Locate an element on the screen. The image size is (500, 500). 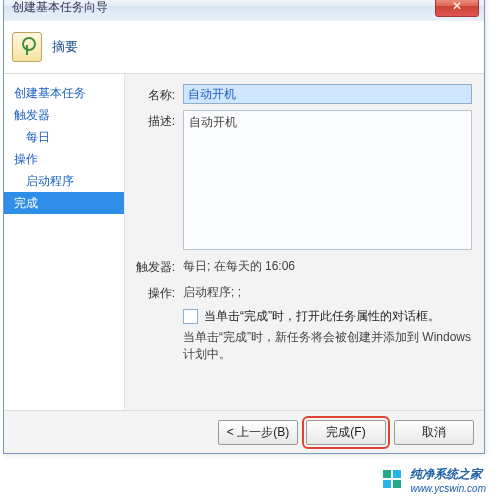
open-properties-label: 当单击“完成”时，打开此任务属性的对话框。 is located at coordinates (322, 316).